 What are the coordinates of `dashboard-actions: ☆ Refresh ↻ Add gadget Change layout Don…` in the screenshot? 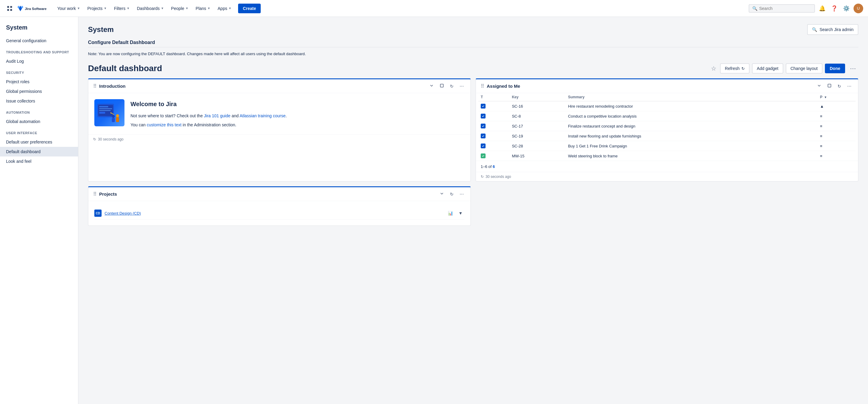 It's located at (784, 68).